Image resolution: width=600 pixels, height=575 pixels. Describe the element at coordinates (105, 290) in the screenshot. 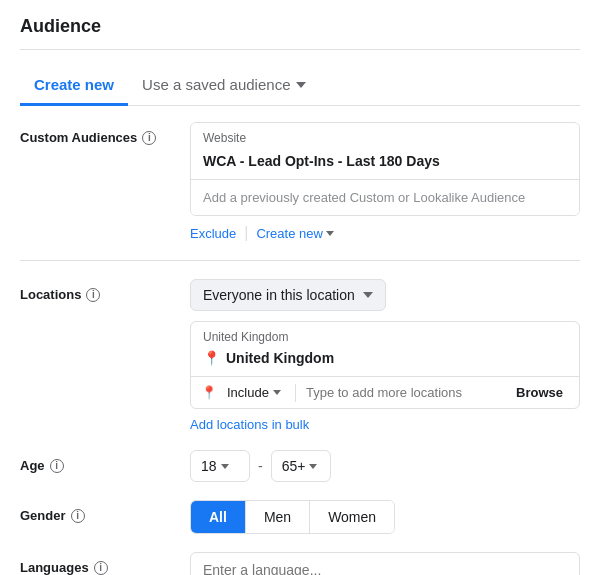

I see `locations-label: Locations i` at that location.